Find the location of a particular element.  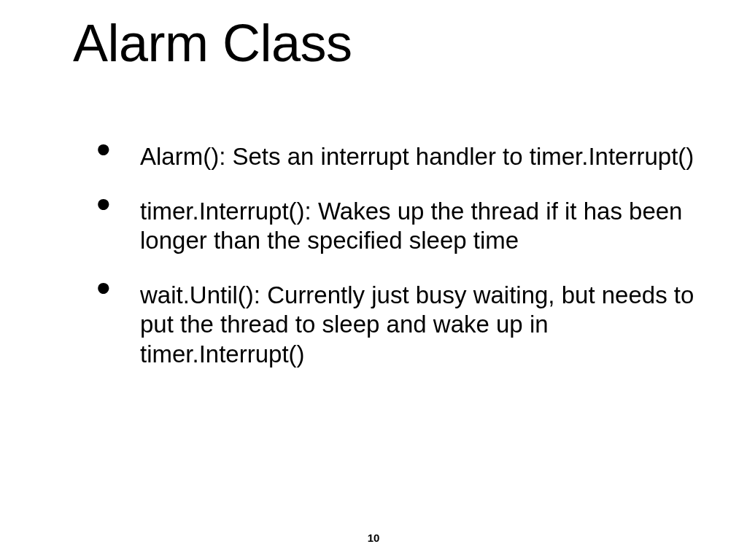

page-number: 10 is located at coordinates (374, 538).